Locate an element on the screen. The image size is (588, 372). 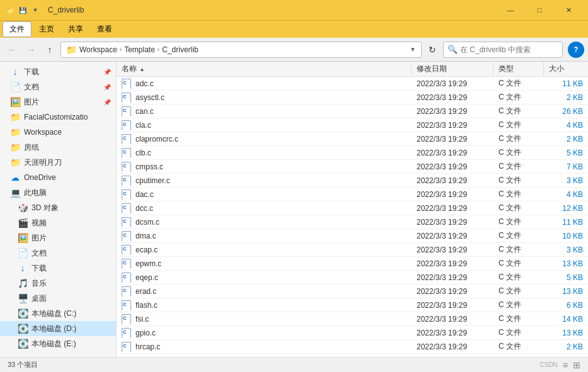
sidebar-item-pictures: 🖼️ 图片 📌 is located at coordinates (58, 102).